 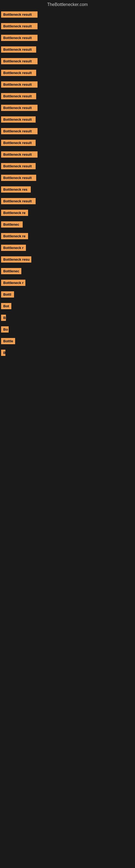 I want to click on bottleneck-label: Bottle, so click(x=8, y=341).